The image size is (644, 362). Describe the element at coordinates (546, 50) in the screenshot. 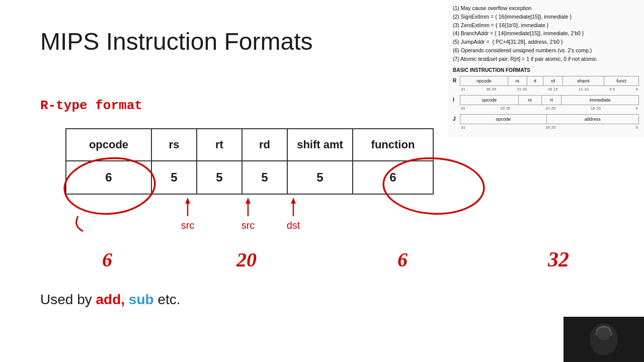

I see `ref-note-6: (6) Operands considered unsigned numbers…` at that location.